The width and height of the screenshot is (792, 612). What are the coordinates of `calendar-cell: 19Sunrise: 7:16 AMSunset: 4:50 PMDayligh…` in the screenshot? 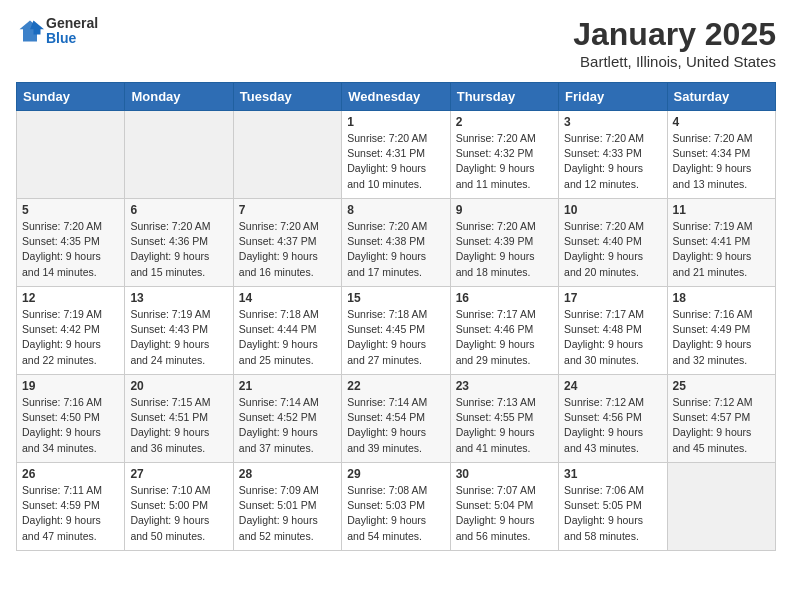 It's located at (71, 419).